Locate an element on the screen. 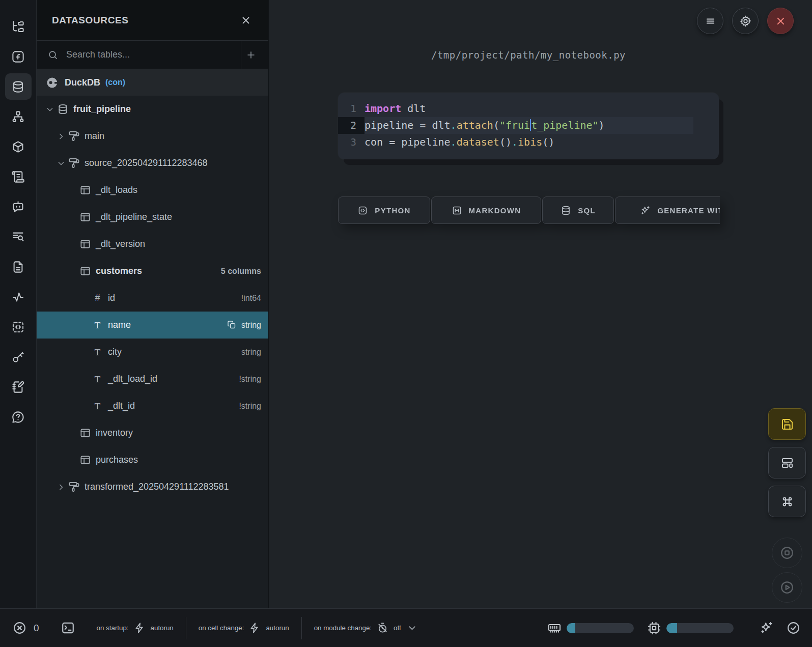 The width and height of the screenshot is (812, 647). runconfig-value: autorun is located at coordinates (162, 628).